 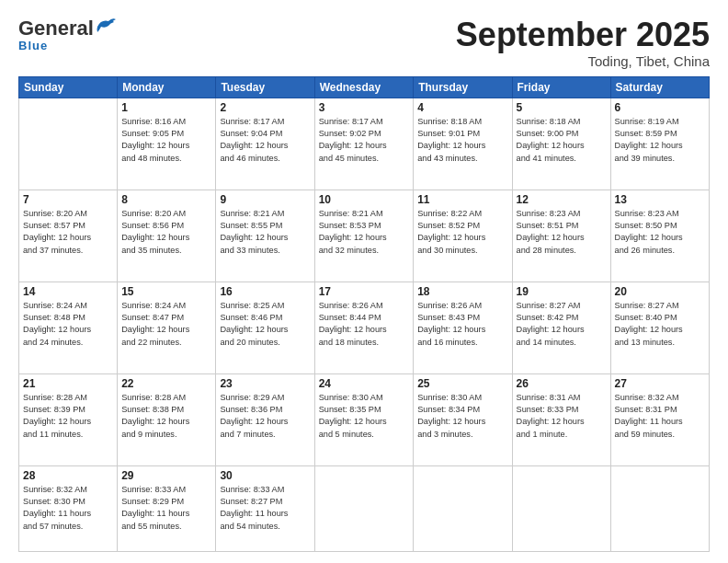 I want to click on calendar-cell: 21Sunrise: 8:28 AM Sunset: 8:39 PM Dayli…, so click(x=68, y=419).